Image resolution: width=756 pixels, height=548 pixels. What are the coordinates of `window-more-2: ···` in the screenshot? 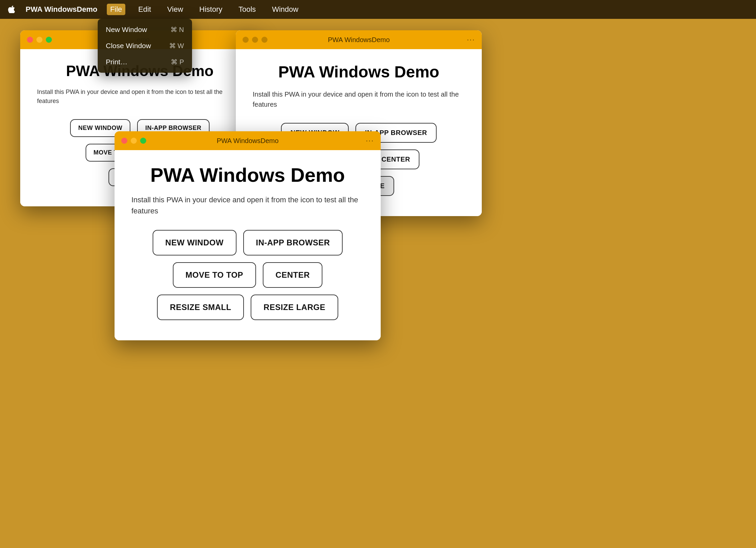 It's located at (471, 40).